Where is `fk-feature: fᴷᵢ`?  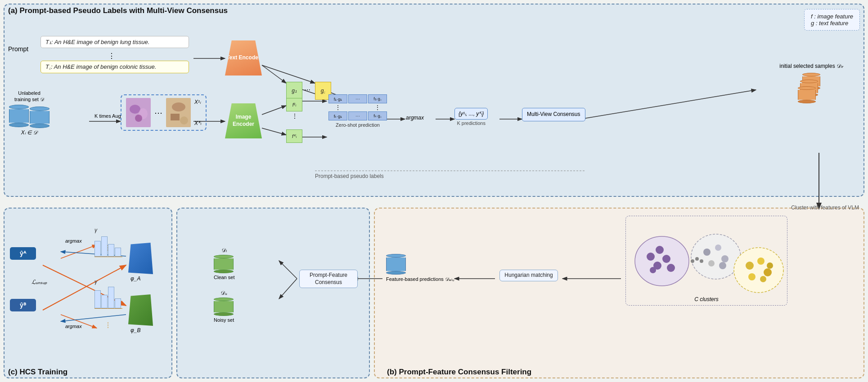 fk-feature: fᴷᵢ is located at coordinates (294, 136).